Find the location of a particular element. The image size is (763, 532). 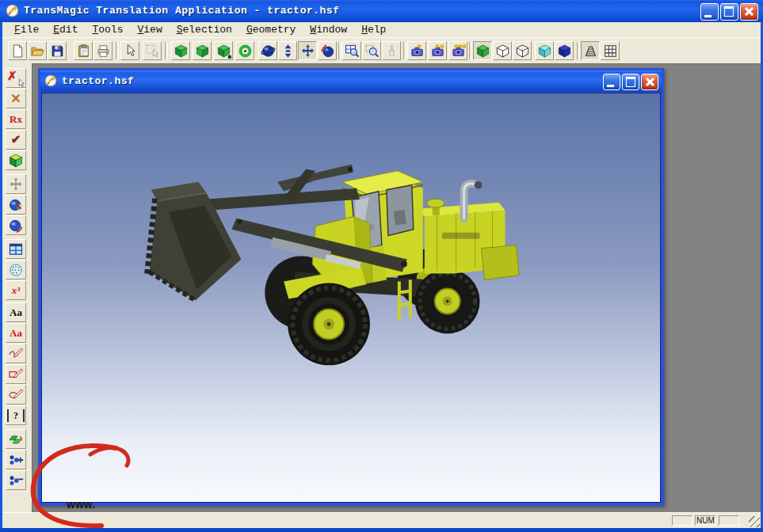

maximize-button is located at coordinates (729, 12).